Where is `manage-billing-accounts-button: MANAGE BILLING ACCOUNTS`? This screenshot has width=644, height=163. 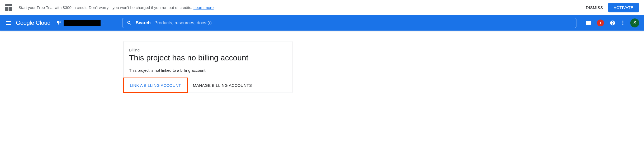 manage-billing-accounts-button: MANAGE BILLING ACCOUNTS is located at coordinates (222, 85).